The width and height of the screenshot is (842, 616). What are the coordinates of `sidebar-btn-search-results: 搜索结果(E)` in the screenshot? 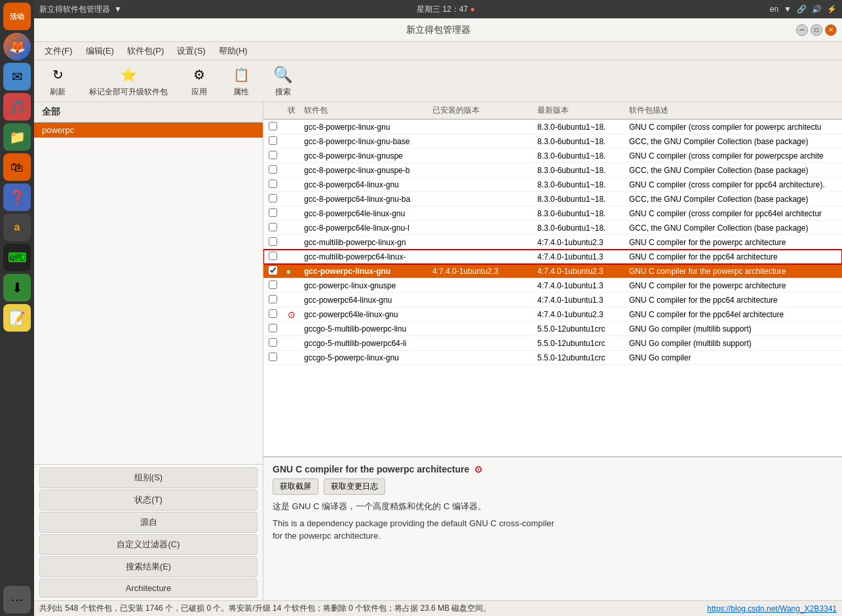 It's located at (148, 567).